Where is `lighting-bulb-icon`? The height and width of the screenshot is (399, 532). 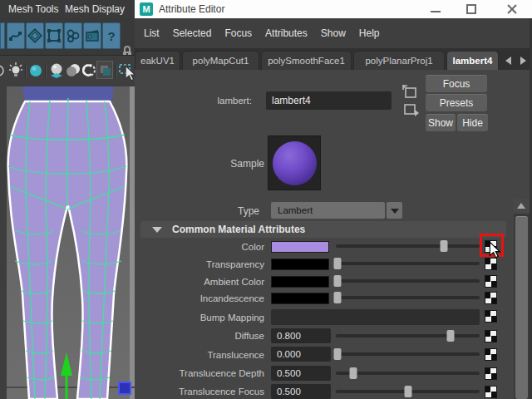 lighting-bulb-icon is located at coordinates (16, 71).